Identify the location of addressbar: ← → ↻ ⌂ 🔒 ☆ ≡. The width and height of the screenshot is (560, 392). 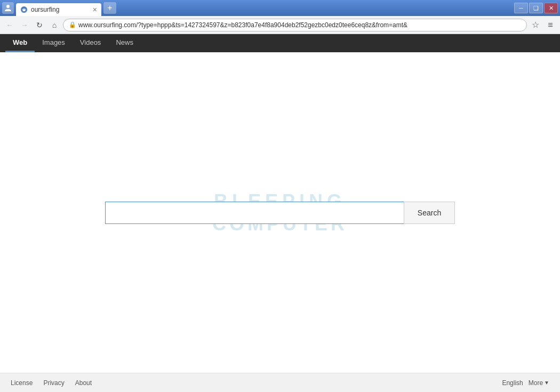
(280, 25).